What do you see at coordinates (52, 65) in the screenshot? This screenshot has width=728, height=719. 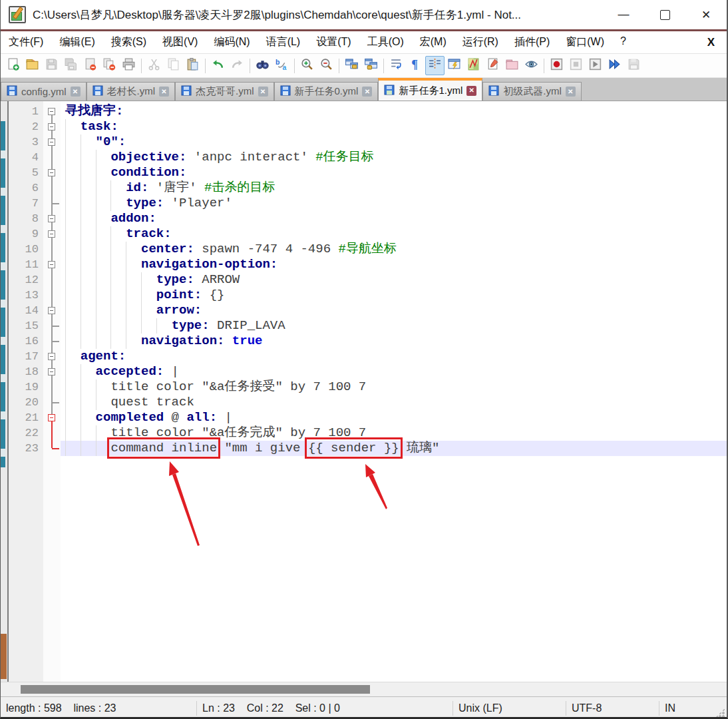 I see `save-button` at bounding box center [52, 65].